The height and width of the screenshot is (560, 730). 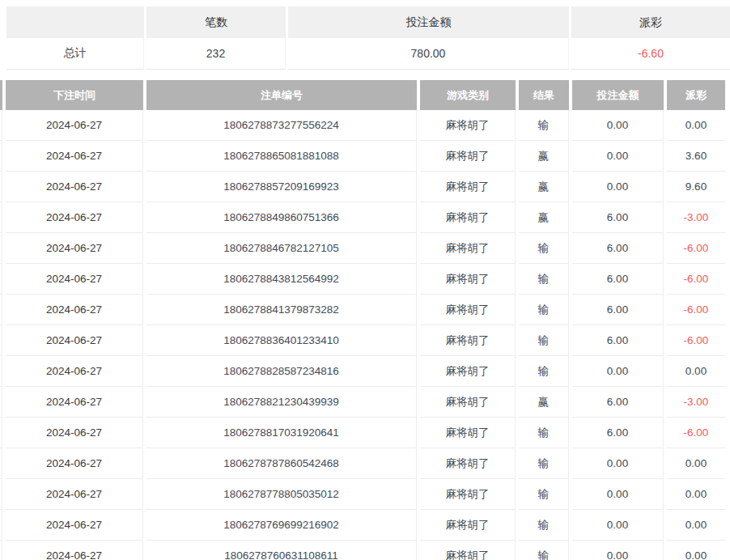 I want to click on summary-header-empty, so click(x=75, y=23).